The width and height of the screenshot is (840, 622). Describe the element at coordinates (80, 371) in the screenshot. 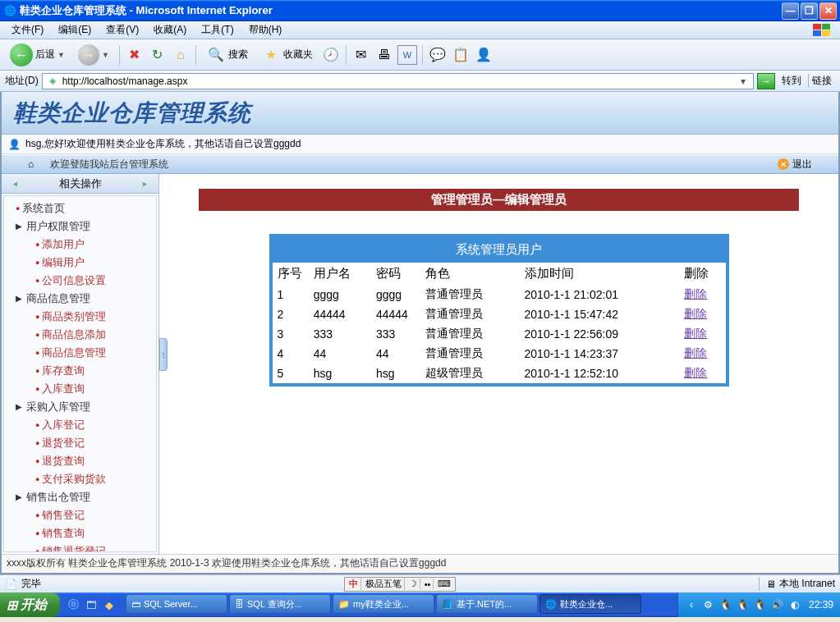

I see `tree-node: ●库存查询` at that location.